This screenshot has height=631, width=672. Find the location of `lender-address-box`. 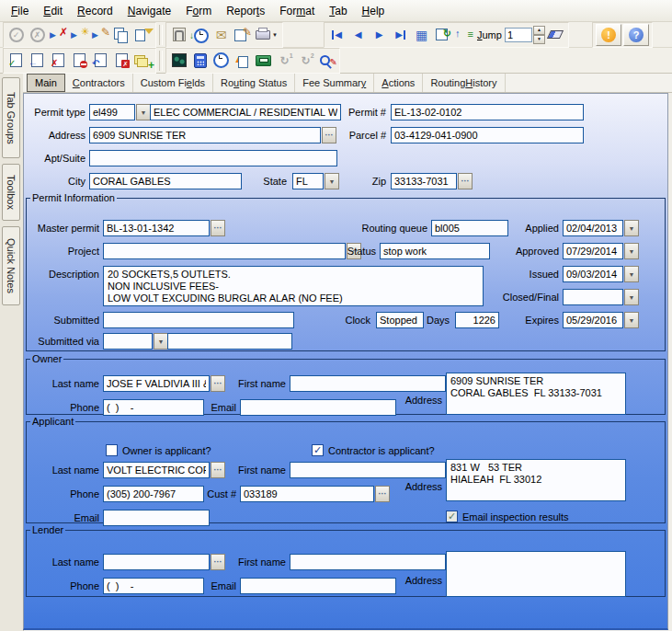

lender-address-box is located at coordinates (536, 574).